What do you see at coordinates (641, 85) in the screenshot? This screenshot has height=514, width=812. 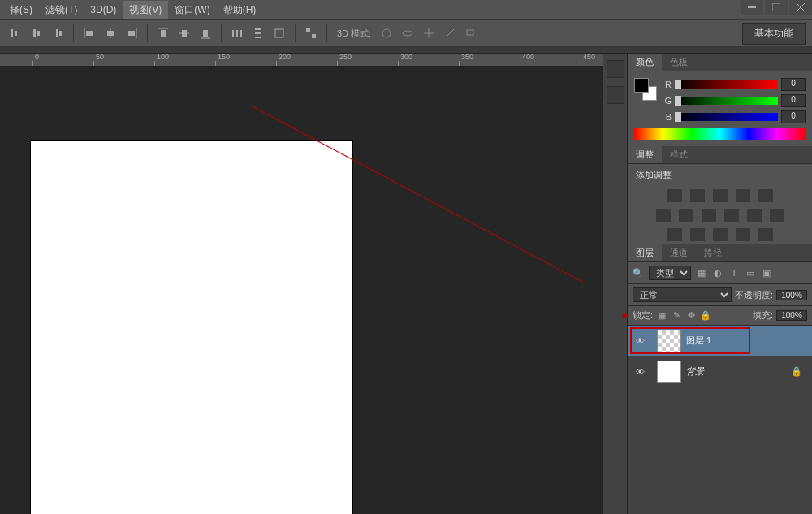 I see `foreground-color-swatch` at bounding box center [641, 85].